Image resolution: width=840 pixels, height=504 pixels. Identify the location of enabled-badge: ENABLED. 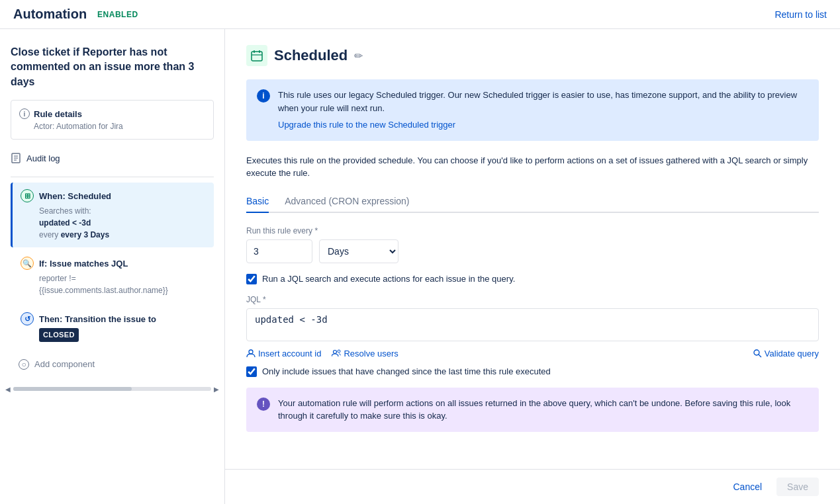
(118, 15).